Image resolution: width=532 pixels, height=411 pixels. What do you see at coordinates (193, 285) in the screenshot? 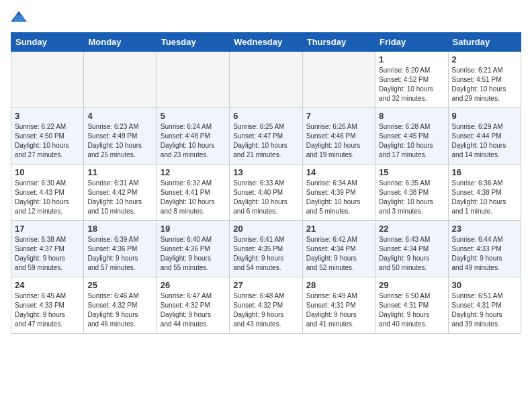
I see `day-number: 26` at bounding box center [193, 285].